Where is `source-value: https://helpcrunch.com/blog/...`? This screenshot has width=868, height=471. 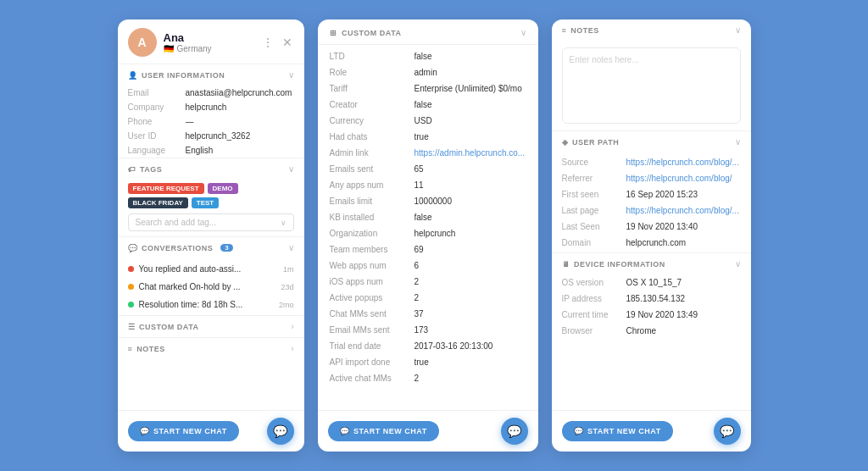
source-value: https://helpcrunch.com/blog/... is located at coordinates (683, 163).